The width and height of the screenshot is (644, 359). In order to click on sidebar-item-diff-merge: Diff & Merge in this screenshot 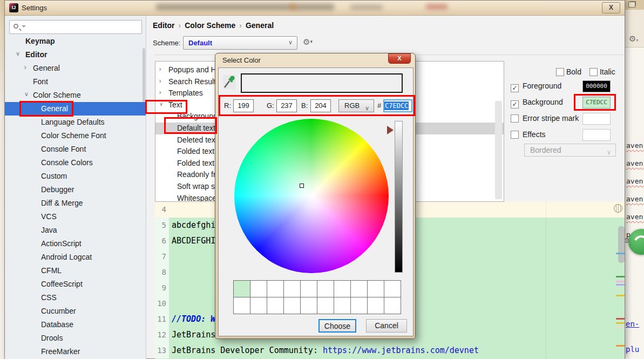, I will do `click(76, 203)`.